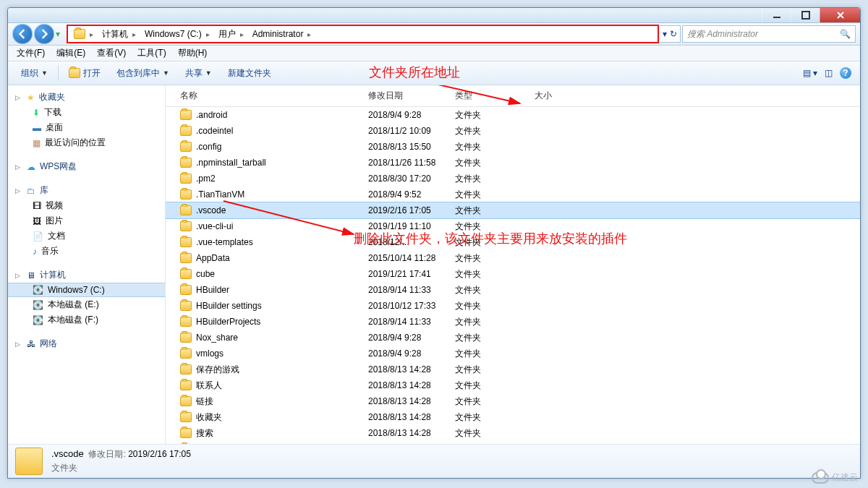 The image size is (868, 488). I want to click on file-name: .android, so click(211, 115).